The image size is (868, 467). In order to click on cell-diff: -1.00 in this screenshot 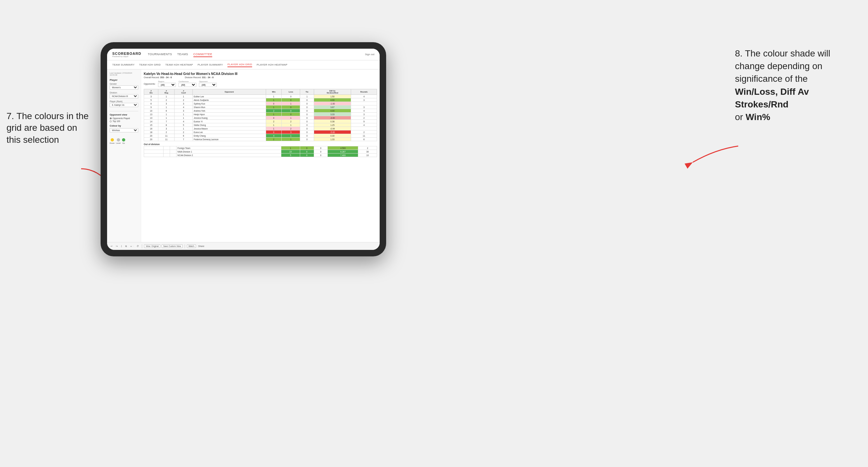, I will do `click(332, 104)`.